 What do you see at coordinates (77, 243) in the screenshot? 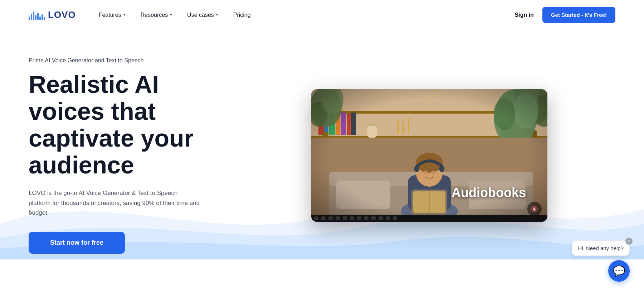
I see `start-now-button: Start now for free` at bounding box center [77, 243].